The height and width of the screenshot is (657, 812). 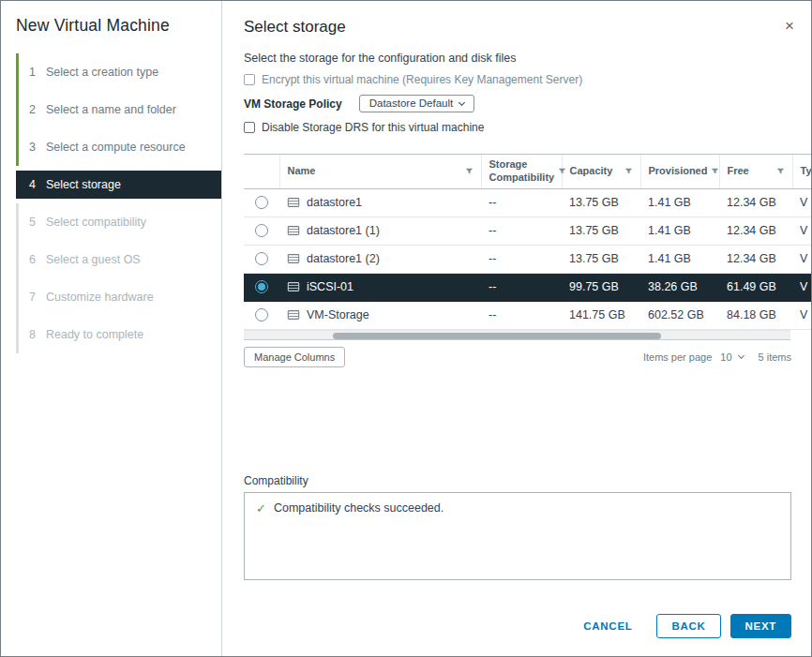 I want to click on step-number: 5, so click(x=32, y=222).